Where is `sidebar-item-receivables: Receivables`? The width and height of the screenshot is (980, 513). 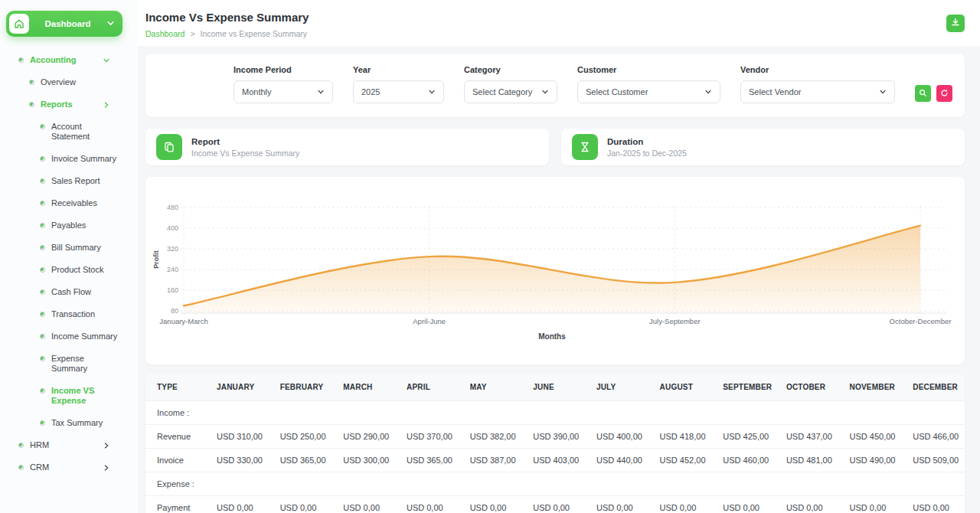
sidebar-item-receivables: Receivables is located at coordinates (69, 204).